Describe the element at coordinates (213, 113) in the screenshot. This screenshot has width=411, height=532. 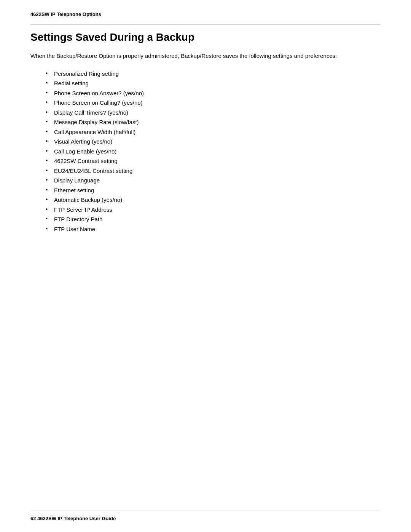
I see `list-item: Display Call Timers? (yes/no)` at that location.